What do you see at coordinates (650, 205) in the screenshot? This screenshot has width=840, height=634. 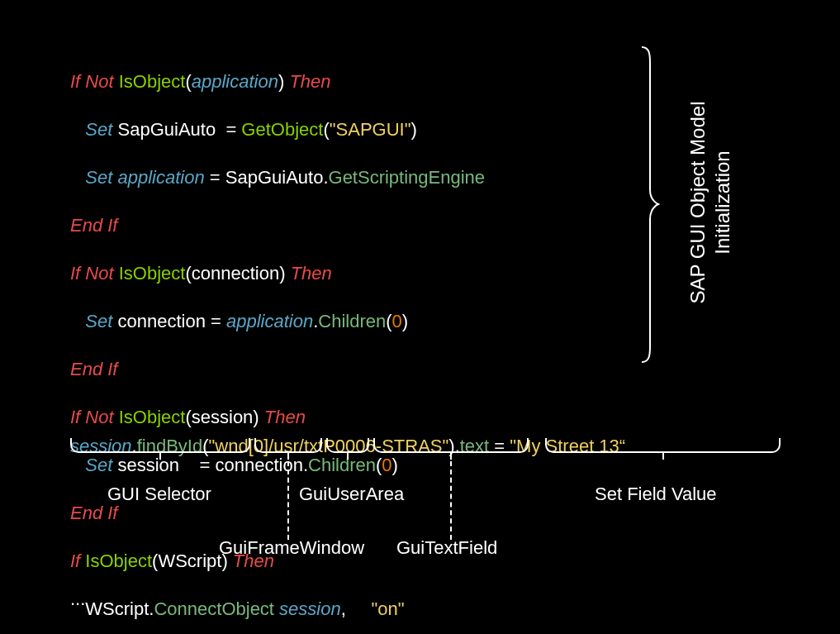 I see `brace-right` at bounding box center [650, 205].